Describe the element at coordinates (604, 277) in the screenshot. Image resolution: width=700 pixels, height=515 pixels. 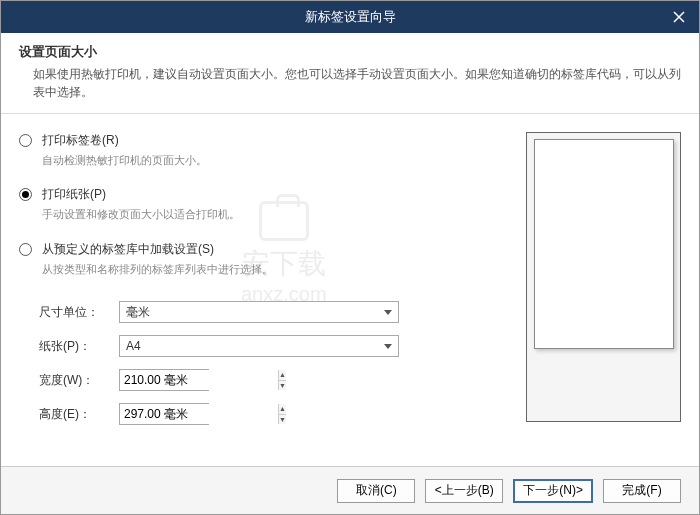
I see `page-preview` at that location.